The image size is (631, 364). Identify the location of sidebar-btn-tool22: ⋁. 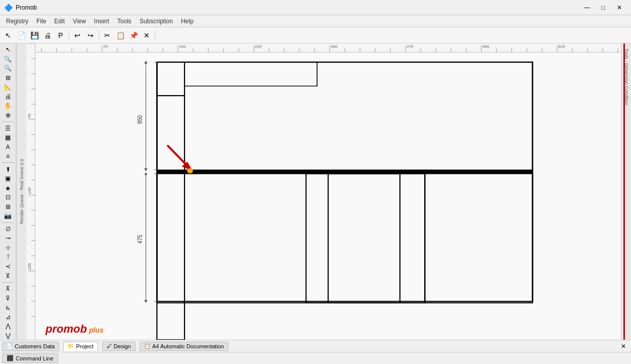
(8, 336).